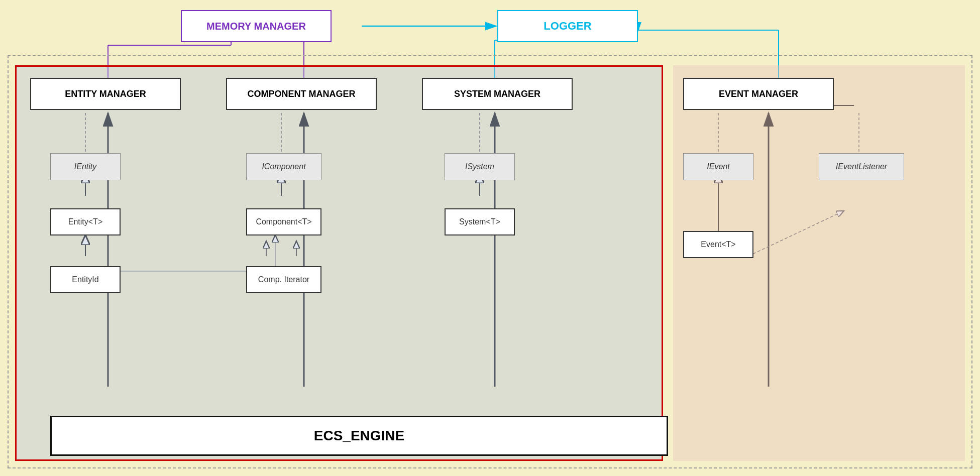 The image size is (980, 476). Describe the element at coordinates (256, 26) in the screenshot. I see `memory-manager-box: MEMORY MANAGER` at that location.